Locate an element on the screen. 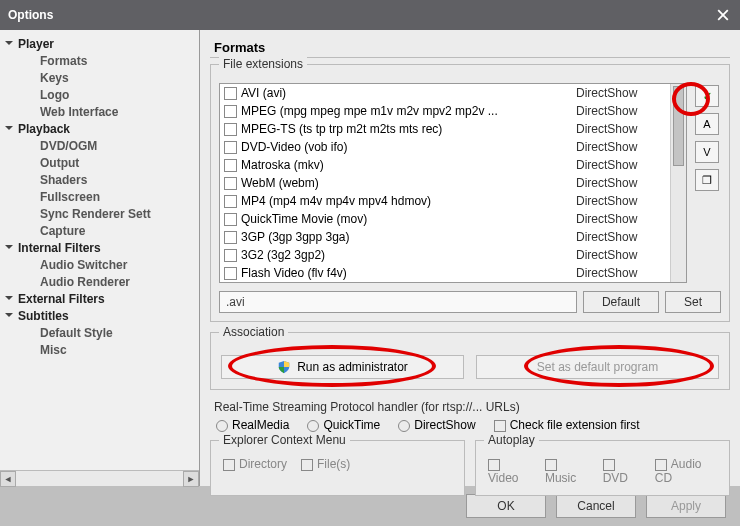  format-row: 3GP (3gp 3gpp 3ga)DirectShow is located at coordinates (445, 237).